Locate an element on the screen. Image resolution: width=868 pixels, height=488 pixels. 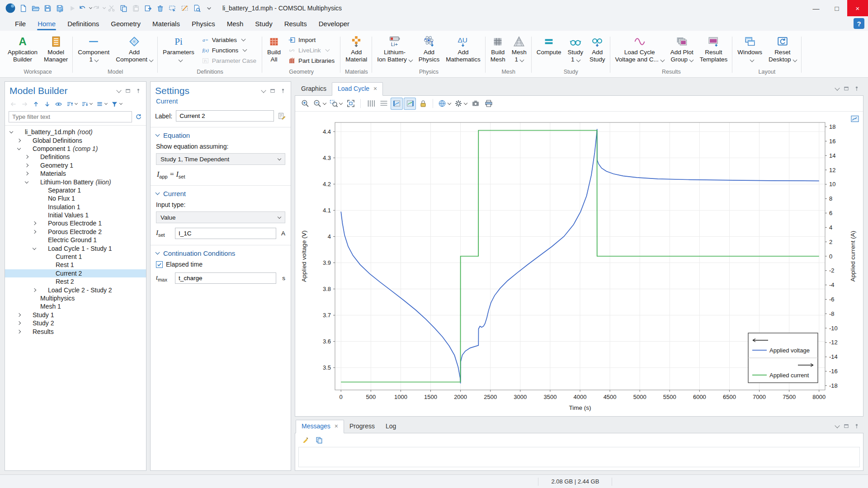
label-input is located at coordinates (225, 116).